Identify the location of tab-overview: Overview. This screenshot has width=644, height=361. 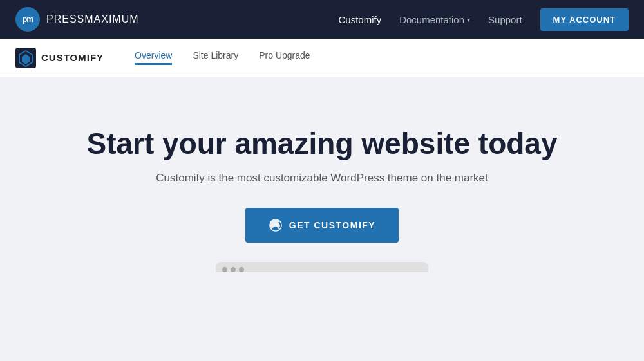
(153, 58).